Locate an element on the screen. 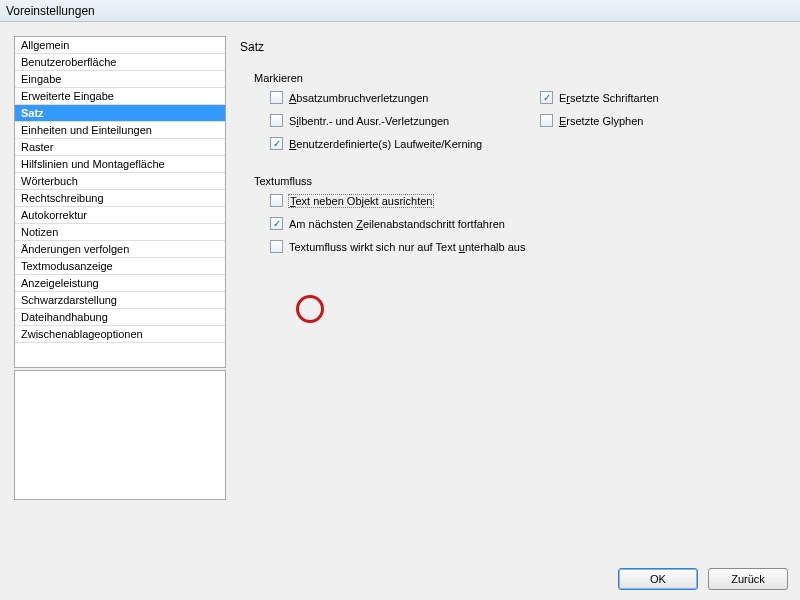  sidebar-item: Rechtschreibung is located at coordinates (120, 198).